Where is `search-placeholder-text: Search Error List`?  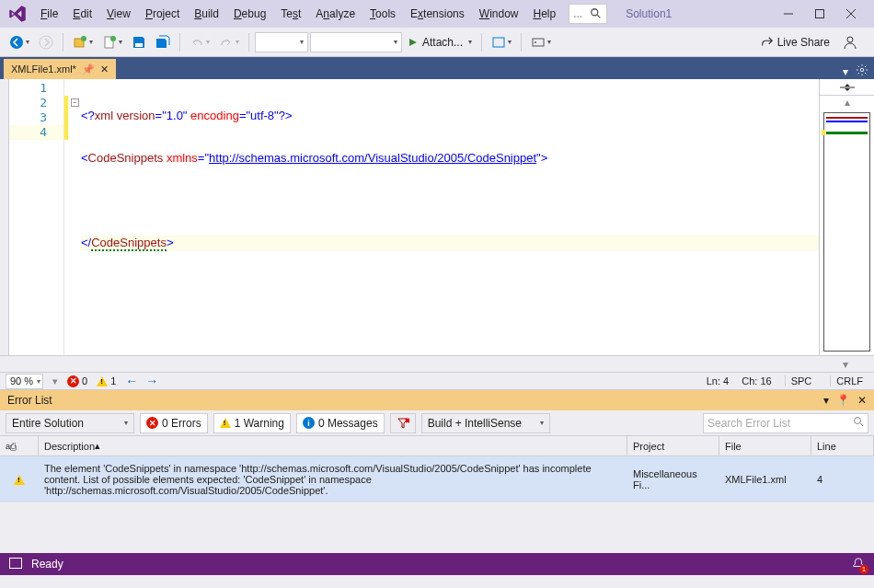 search-placeholder-text: Search Error List is located at coordinates (749, 423).